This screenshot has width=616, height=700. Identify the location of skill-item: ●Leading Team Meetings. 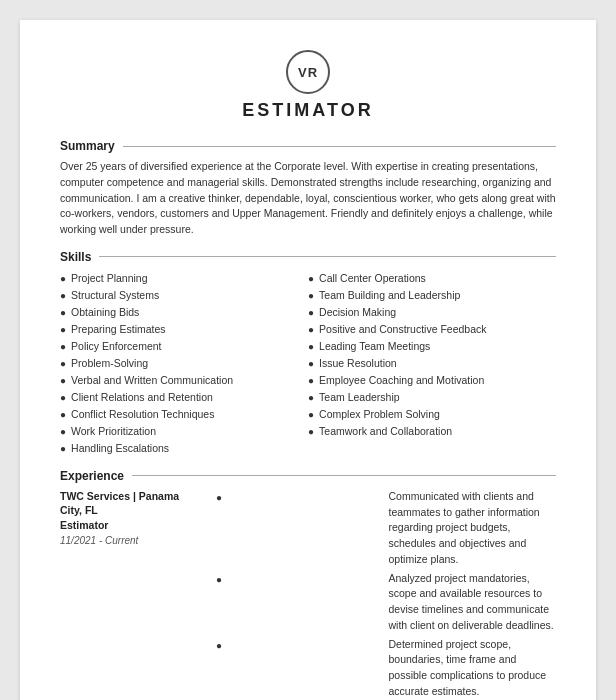
(432, 346).